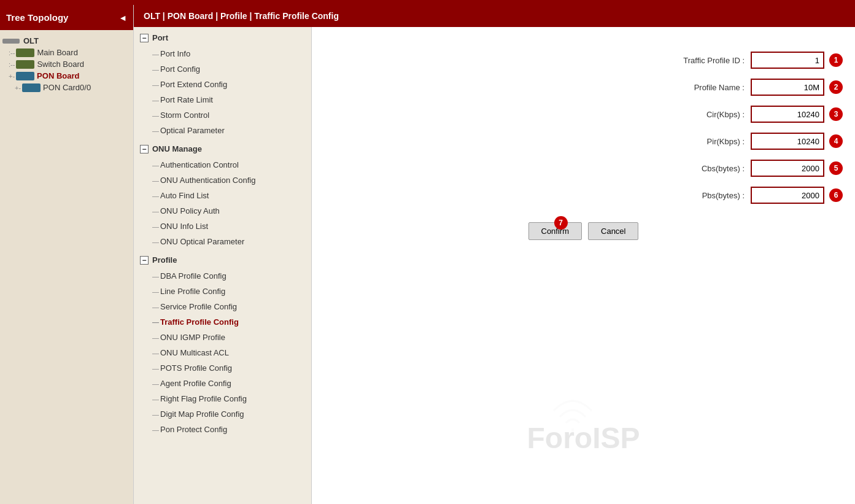  Describe the element at coordinates (695, 114) in the screenshot. I see `label-cir: Cir(Kbps) :` at that location.